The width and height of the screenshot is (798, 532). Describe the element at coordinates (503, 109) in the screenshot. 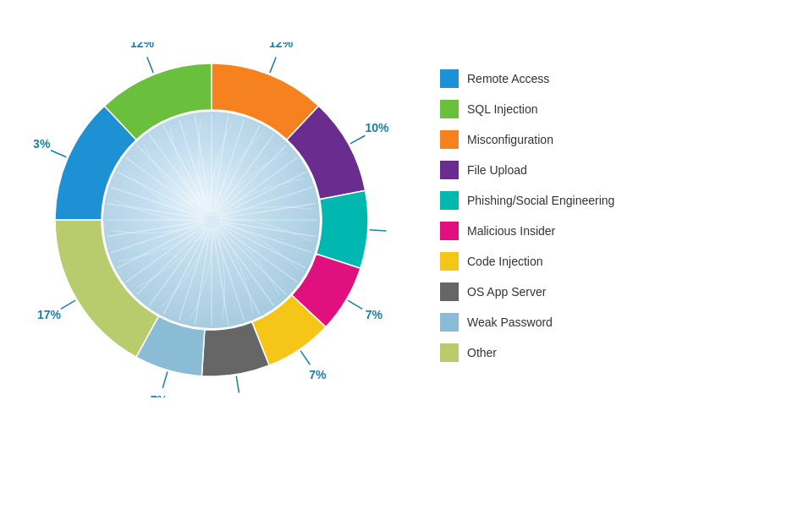

I see `legend-label: SQL Injection` at that location.